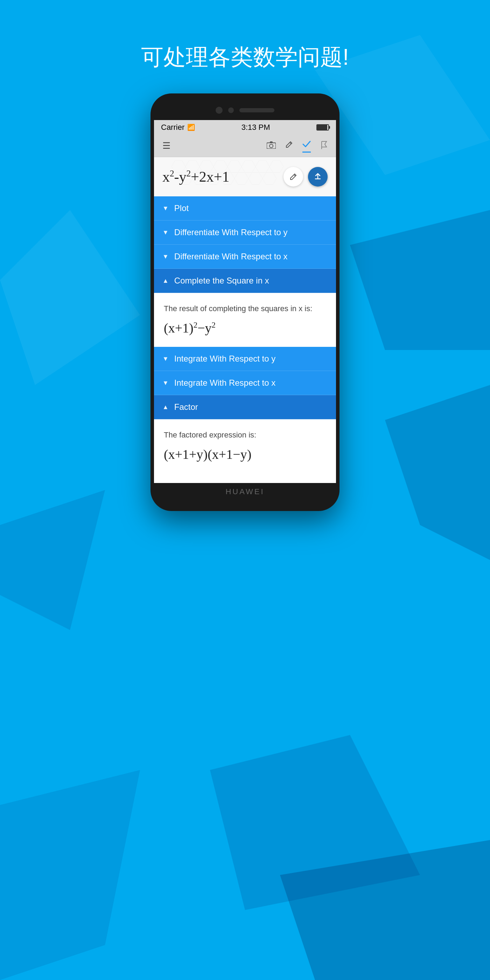 Image resolution: width=490 pixels, height=980 pixels. I want to click on chevron-diff-x: ▼, so click(165, 256).